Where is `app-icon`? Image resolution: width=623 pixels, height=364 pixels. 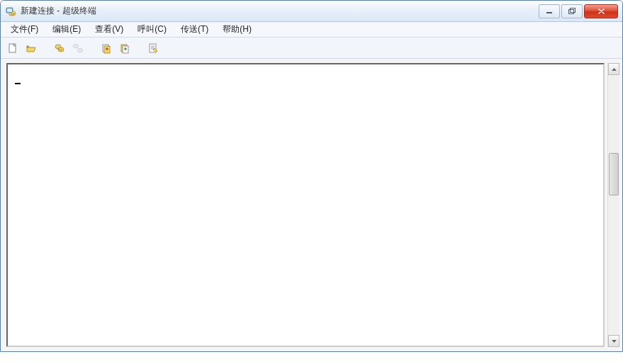
app-icon is located at coordinates (11, 11).